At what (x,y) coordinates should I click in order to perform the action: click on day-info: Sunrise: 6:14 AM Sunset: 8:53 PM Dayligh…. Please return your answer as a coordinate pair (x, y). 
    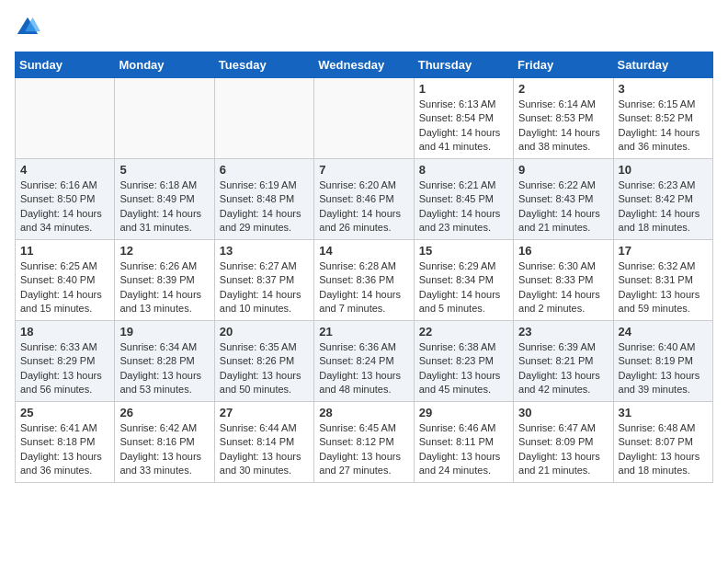
    Looking at the image, I should click on (563, 126).